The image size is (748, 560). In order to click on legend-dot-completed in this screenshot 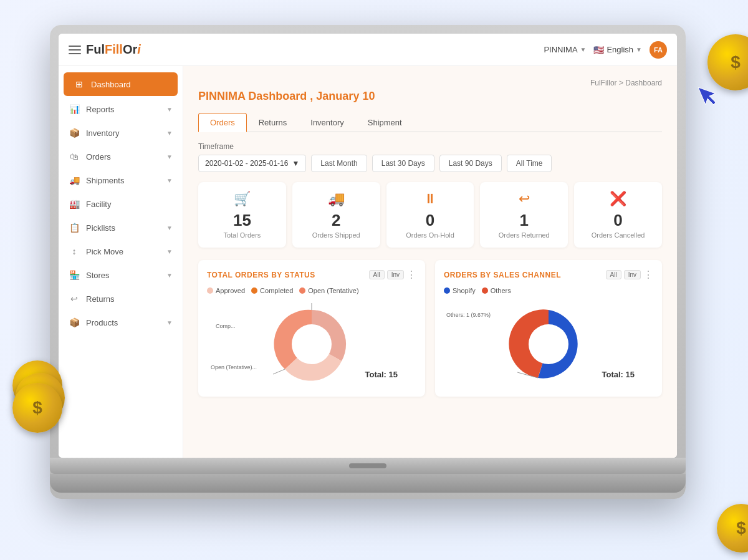, I will do `click(254, 291)`.